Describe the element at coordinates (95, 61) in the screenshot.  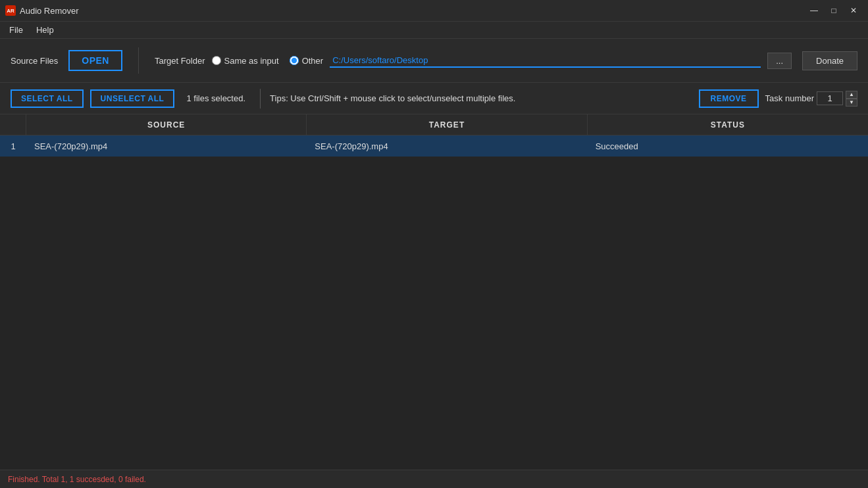
I see `open-button: OPEN` at that location.